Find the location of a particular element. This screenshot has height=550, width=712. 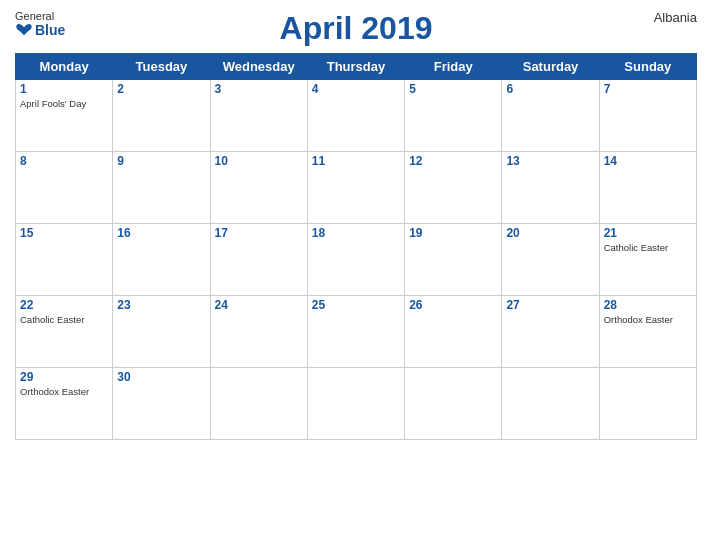

day-number: 6 is located at coordinates (550, 89).